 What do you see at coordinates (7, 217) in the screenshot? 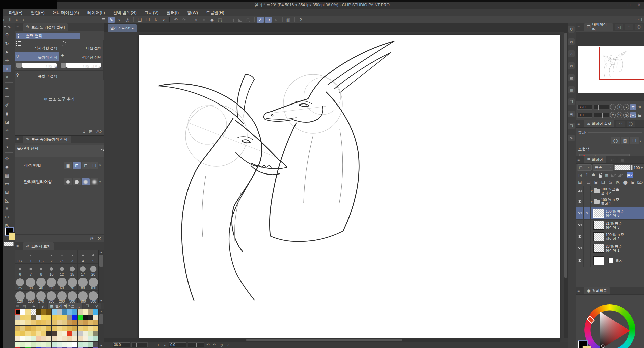
I see `balloon-tool-icon: ⬭` at bounding box center [7, 217].